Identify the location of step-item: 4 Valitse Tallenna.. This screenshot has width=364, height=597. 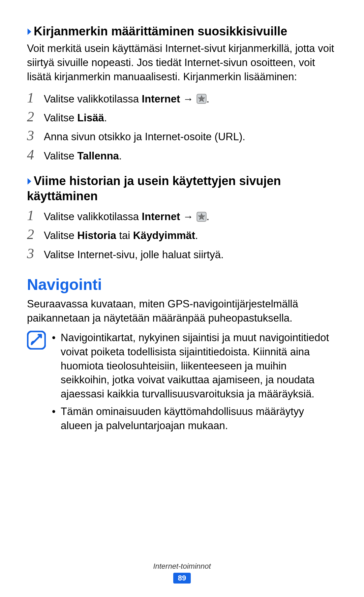
(182, 155).